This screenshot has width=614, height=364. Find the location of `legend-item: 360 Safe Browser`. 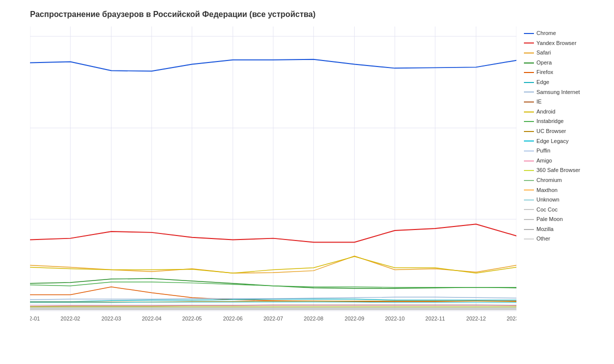

legend-item: 360 Safe Browser is located at coordinates (564, 170).